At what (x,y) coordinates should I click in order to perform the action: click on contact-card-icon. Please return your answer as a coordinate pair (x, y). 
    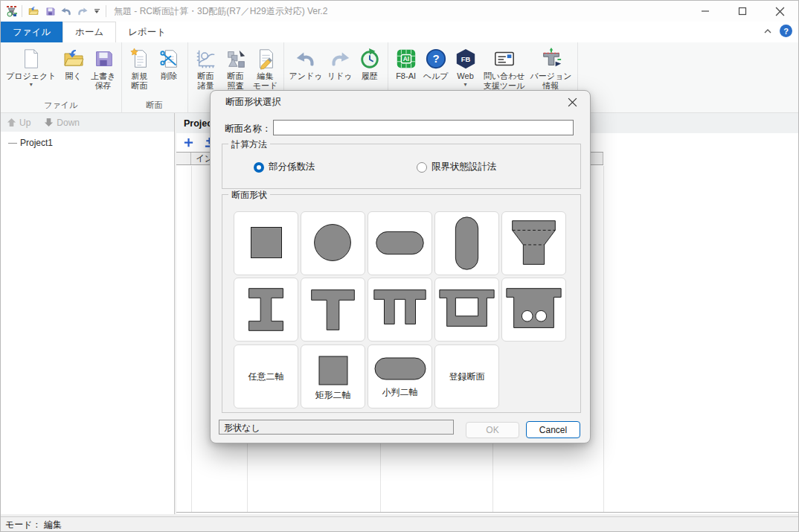
    Looking at the image, I should click on (504, 59).